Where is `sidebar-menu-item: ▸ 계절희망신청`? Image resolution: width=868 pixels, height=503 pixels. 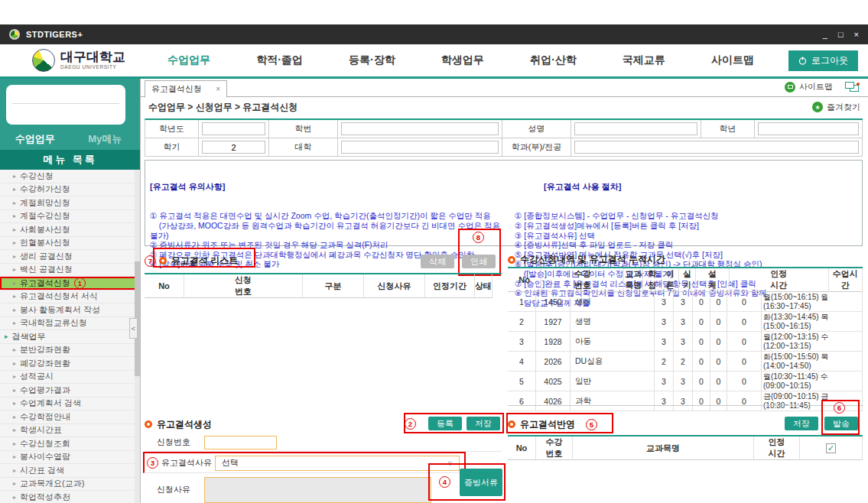 sidebar-menu-item: ▸ 계절희망신청 is located at coordinates (70, 203).